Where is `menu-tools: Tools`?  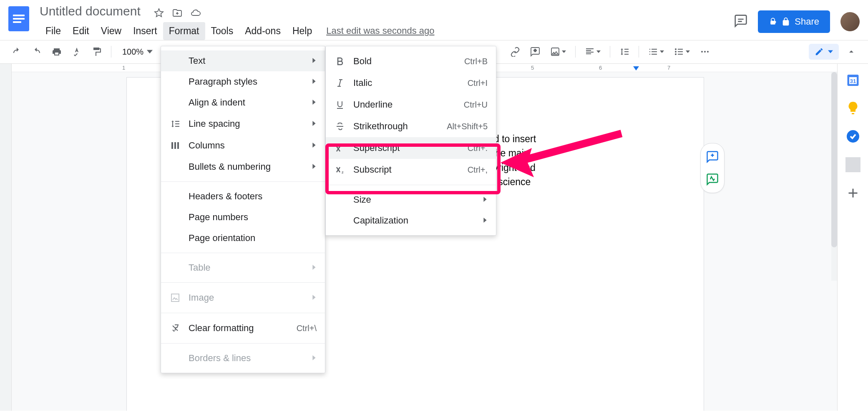
menu-tools: Tools is located at coordinates (222, 31).